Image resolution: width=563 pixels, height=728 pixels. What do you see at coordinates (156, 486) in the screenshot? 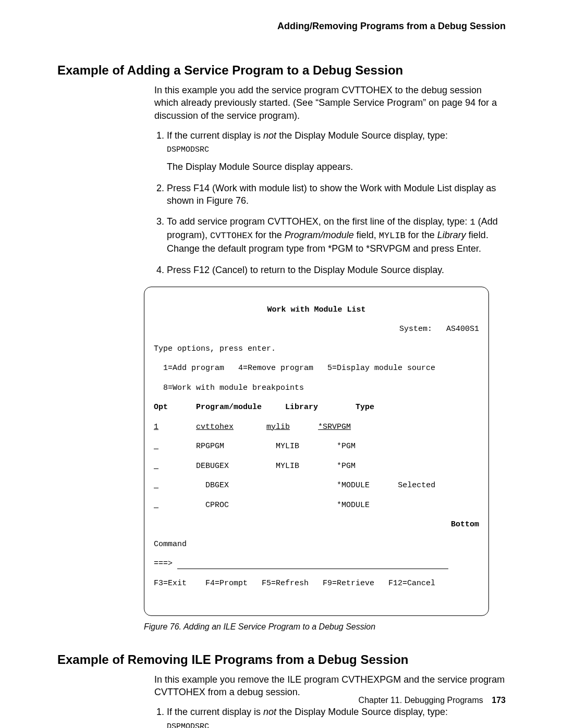
I see `r4-opt` at bounding box center [156, 486].